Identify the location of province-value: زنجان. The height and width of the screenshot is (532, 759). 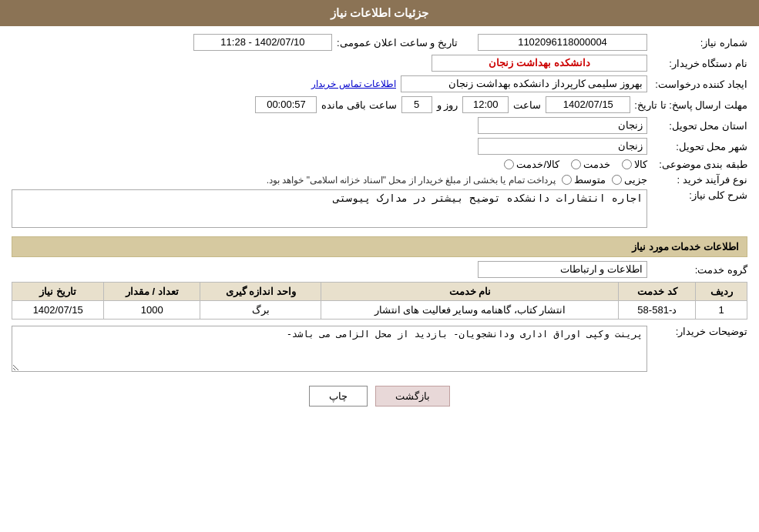
(330, 125).